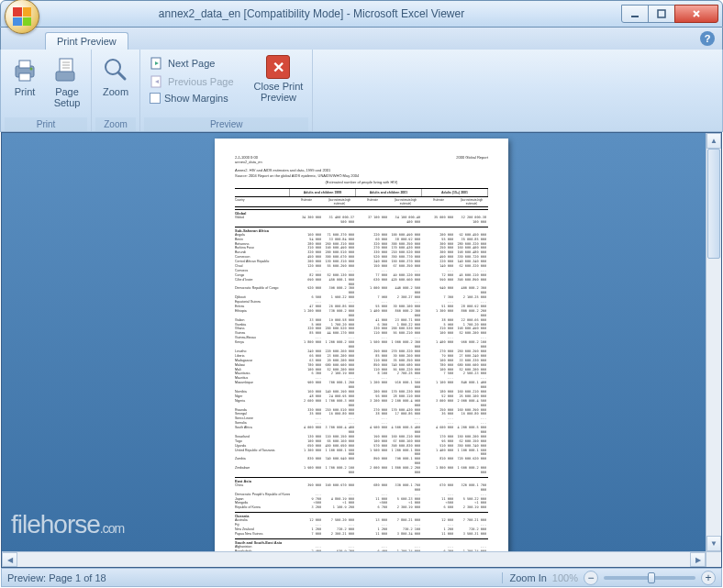  I want to click on window-close-button, so click(696, 14).